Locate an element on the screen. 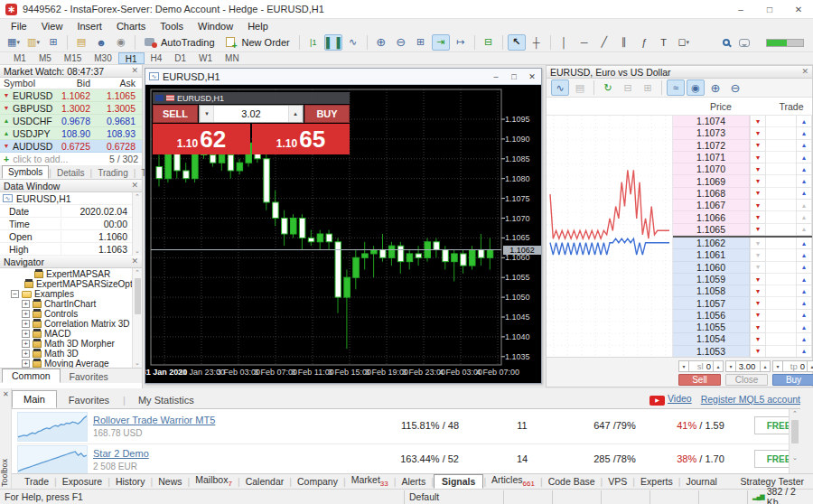 This screenshot has height=504, width=813. bottom-tab-experts: Experts is located at coordinates (657, 481).